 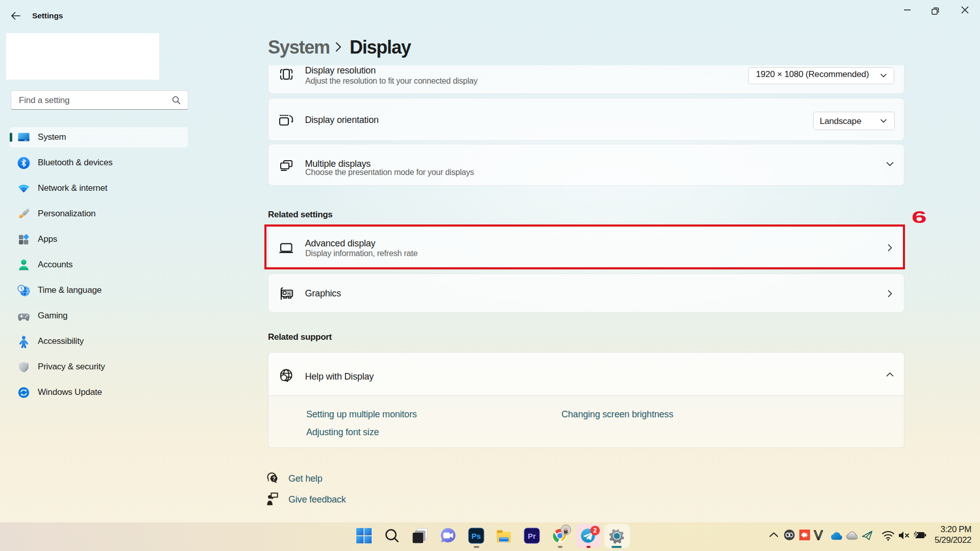 I want to click on svg-text: 2, so click(x=595, y=531).